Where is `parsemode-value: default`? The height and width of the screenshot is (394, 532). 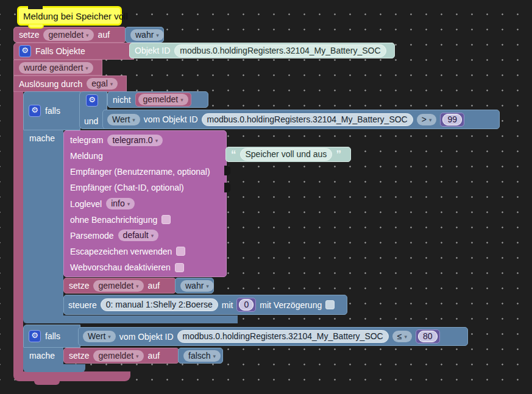 parsemode-value: default is located at coordinates (136, 235).